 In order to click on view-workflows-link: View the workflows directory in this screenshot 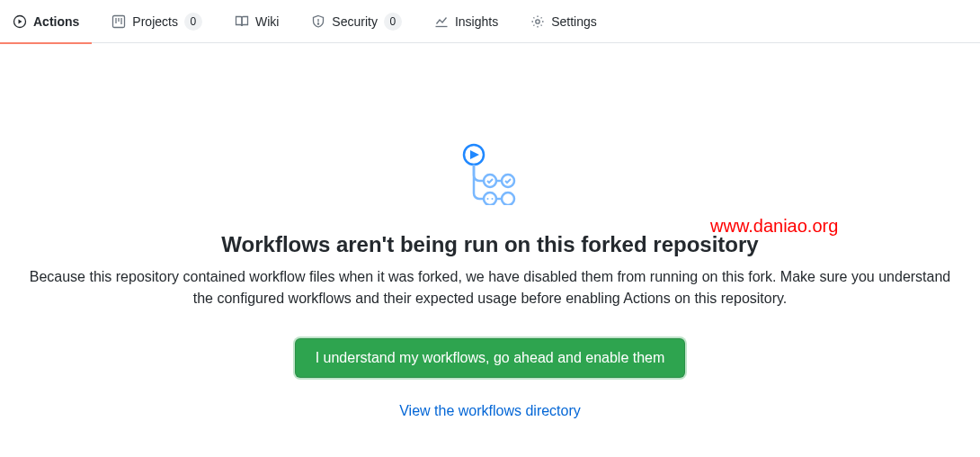, I will do `click(490, 411)`.